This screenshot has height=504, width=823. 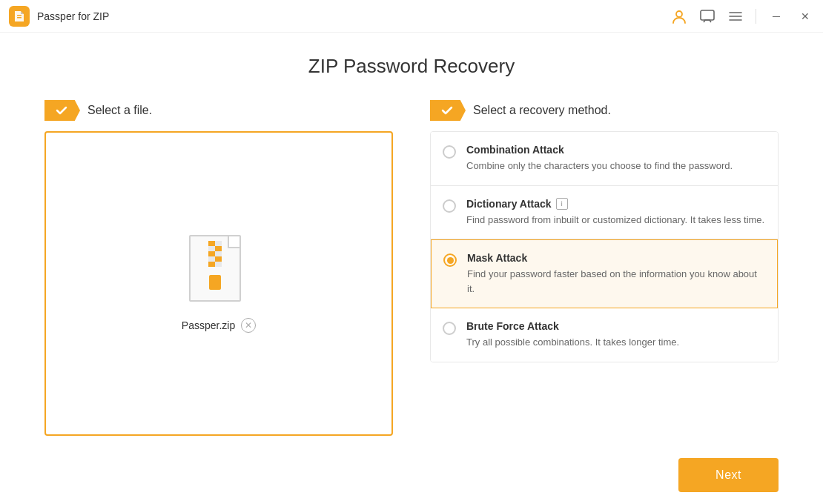 I want to click on logo-icon, so click(x=19, y=16).